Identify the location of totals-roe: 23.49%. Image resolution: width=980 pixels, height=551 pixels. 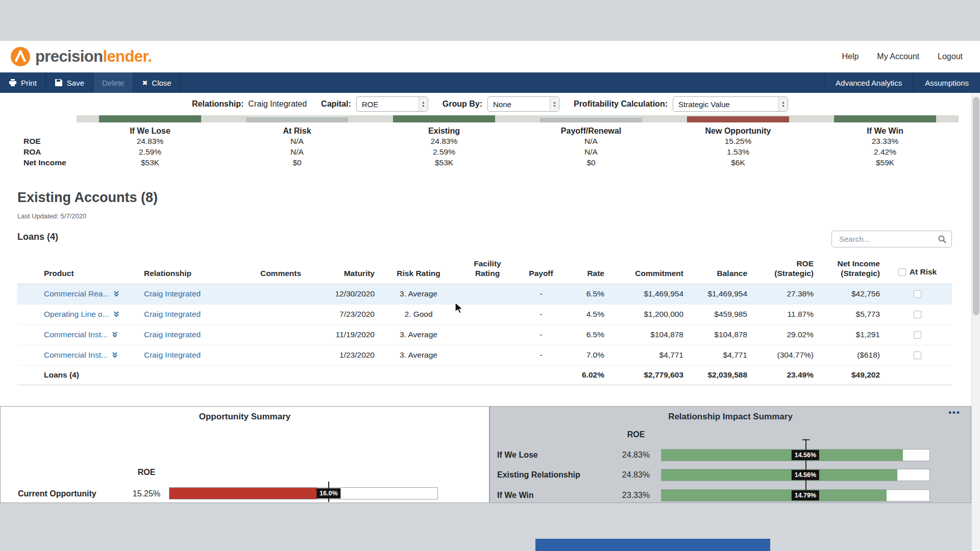
(783, 375).